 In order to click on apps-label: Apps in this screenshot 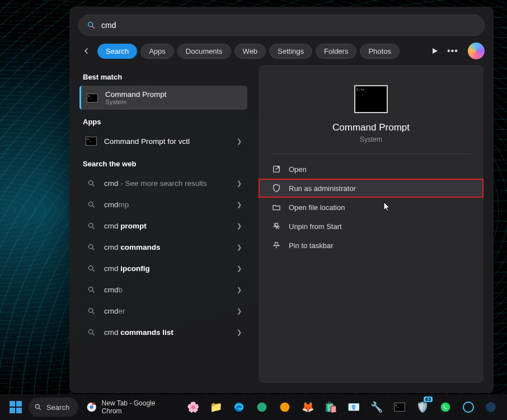, I will do `click(165, 122)`.